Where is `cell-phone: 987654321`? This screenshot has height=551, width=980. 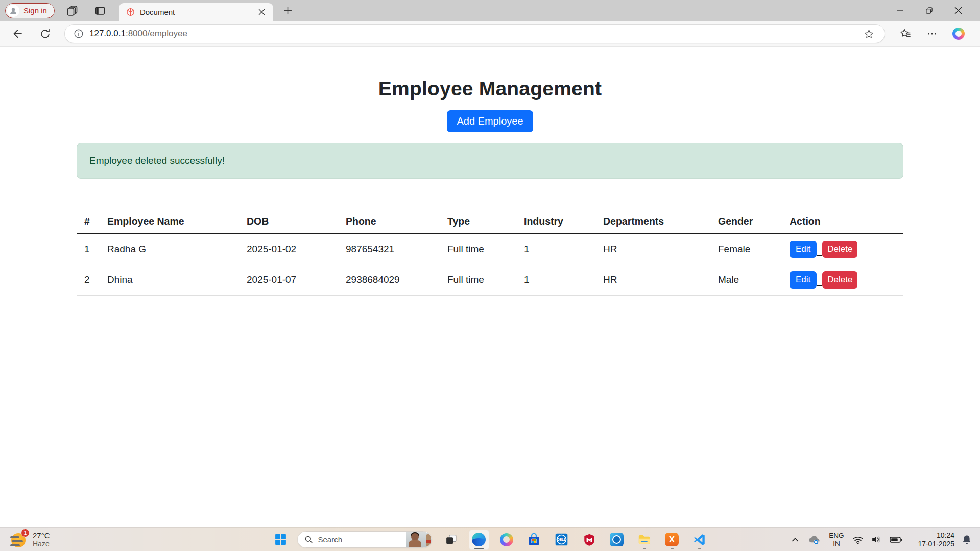
cell-phone: 987654321 is located at coordinates (389, 249).